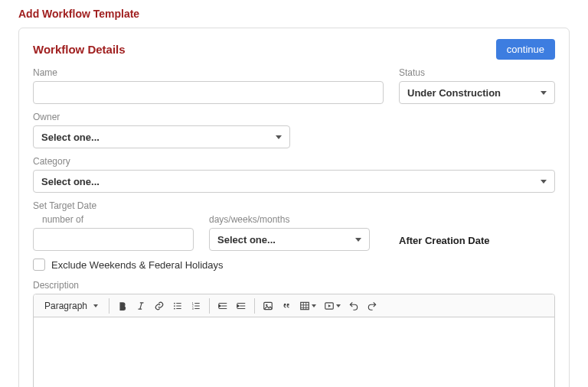 This screenshot has width=588, height=387. Describe the element at coordinates (80, 49) in the screenshot. I see `card-title: Workflow Details` at that location.